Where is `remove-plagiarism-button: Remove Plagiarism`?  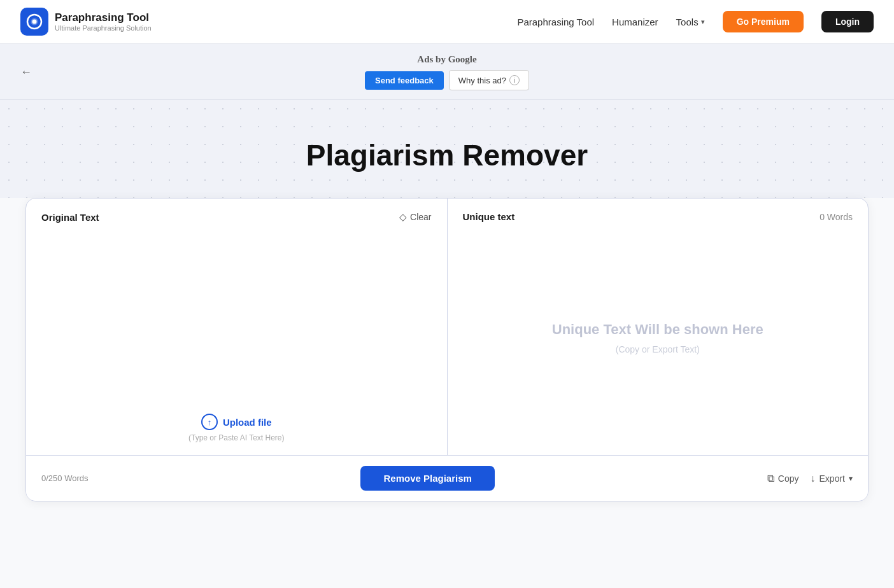
remove-plagiarism-button: Remove Plagiarism is located at coordinates (427, 479).